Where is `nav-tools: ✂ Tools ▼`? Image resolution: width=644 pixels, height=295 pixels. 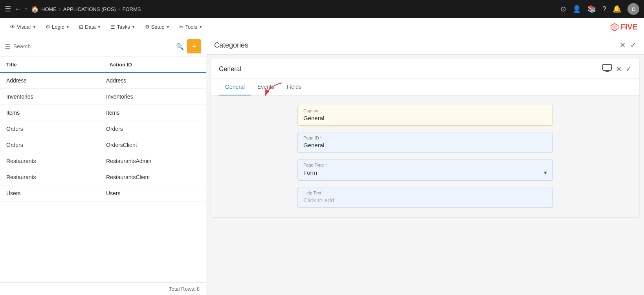 nav-tools: ✂ Tools ▼ is located at coordinates (191, 27).